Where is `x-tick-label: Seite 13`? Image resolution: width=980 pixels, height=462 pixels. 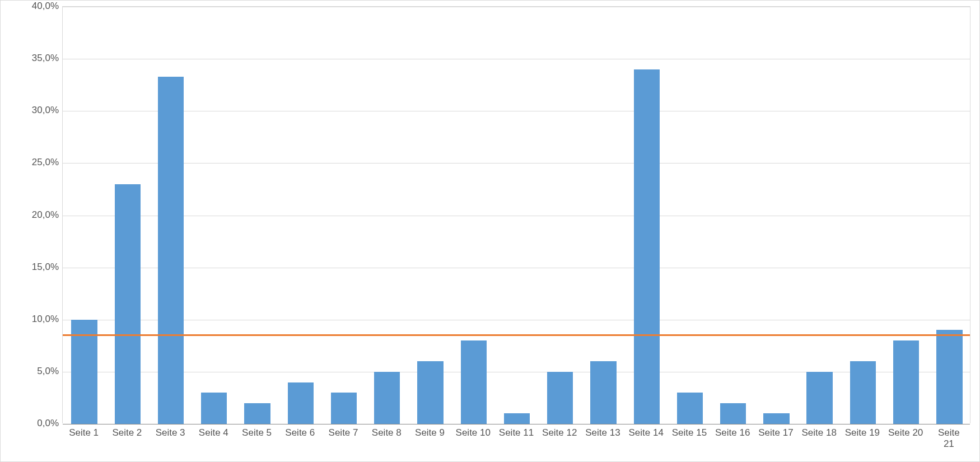 x-tick-label: Seite 13 is located at coordinates (603, 433).